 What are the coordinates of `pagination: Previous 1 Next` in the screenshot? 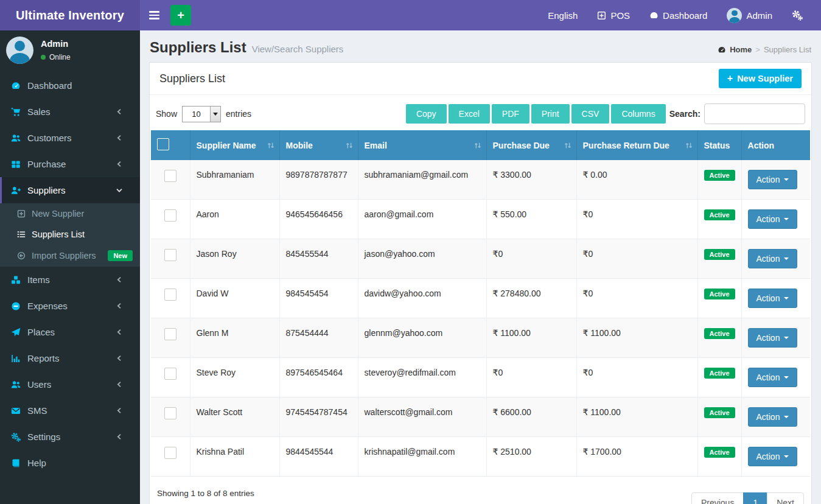 It's located at (747, 498).